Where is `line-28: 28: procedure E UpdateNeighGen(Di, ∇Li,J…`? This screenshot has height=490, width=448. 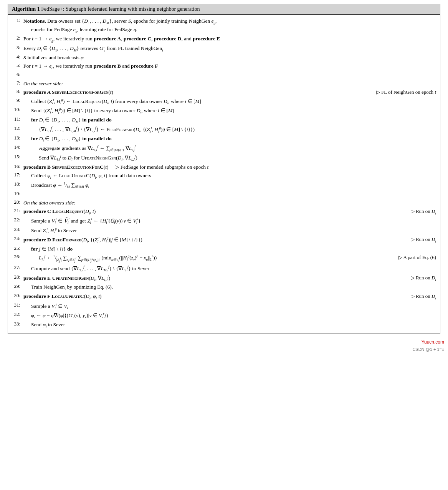
line-28: 28: procedure E UpdateNeighGen(Di, ∇Li,J… is located at coordinates (224, 278).